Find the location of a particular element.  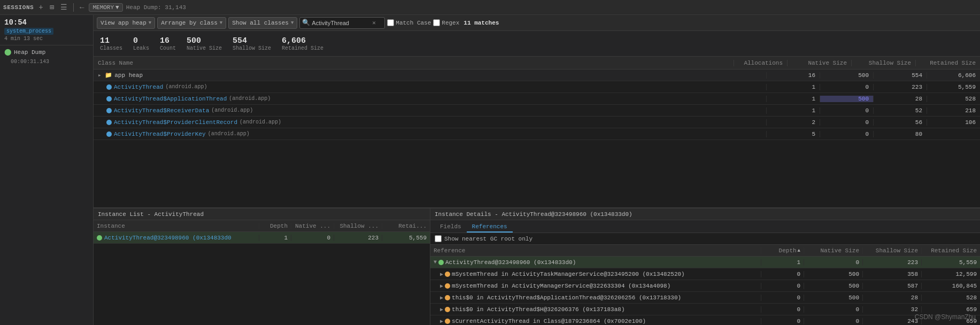

match-case-checkbox-label: Match Case is located at coordinates (409, 22).